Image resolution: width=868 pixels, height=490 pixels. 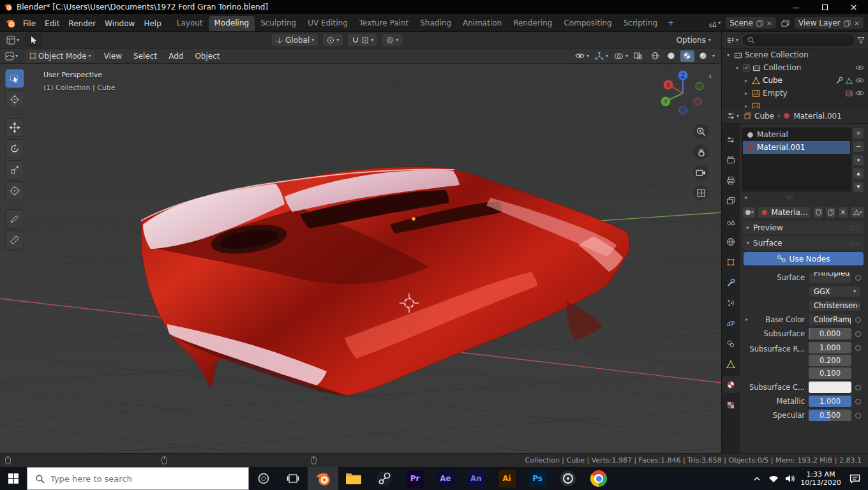 I want to click on snapping-dropdown: ▾, so click(x=363, y=40).